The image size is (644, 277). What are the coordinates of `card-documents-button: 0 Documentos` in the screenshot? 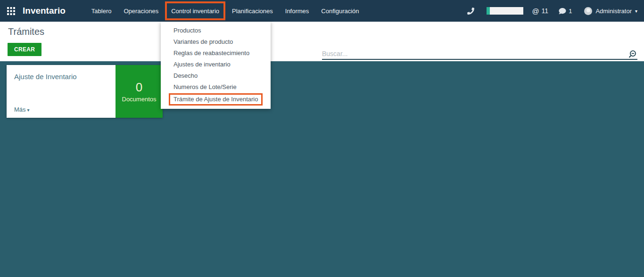 It's located at (139, 91).